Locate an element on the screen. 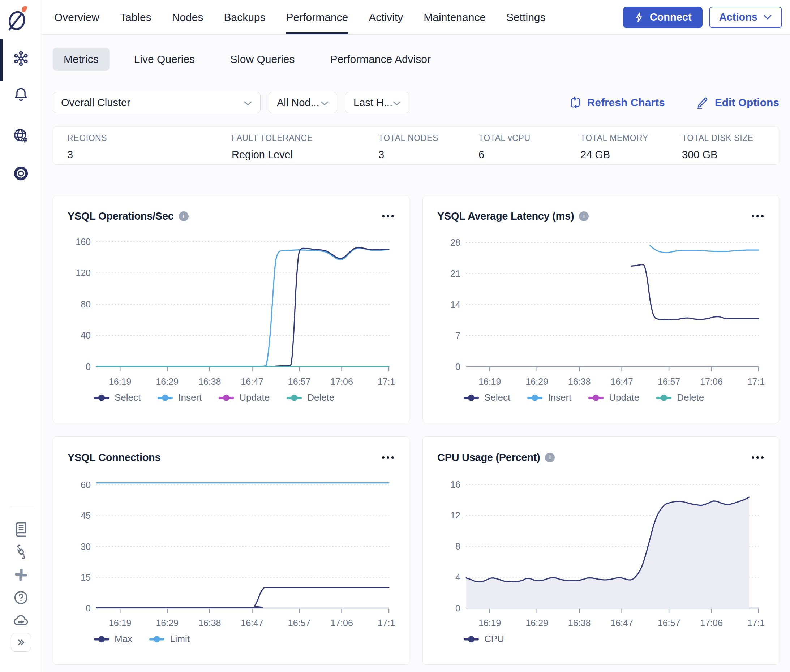 This screenshot has height=672, width=790. performance-subtabs: Metrics Live Queries Slow Queries Perfor… is located at coordinates (416, 59).